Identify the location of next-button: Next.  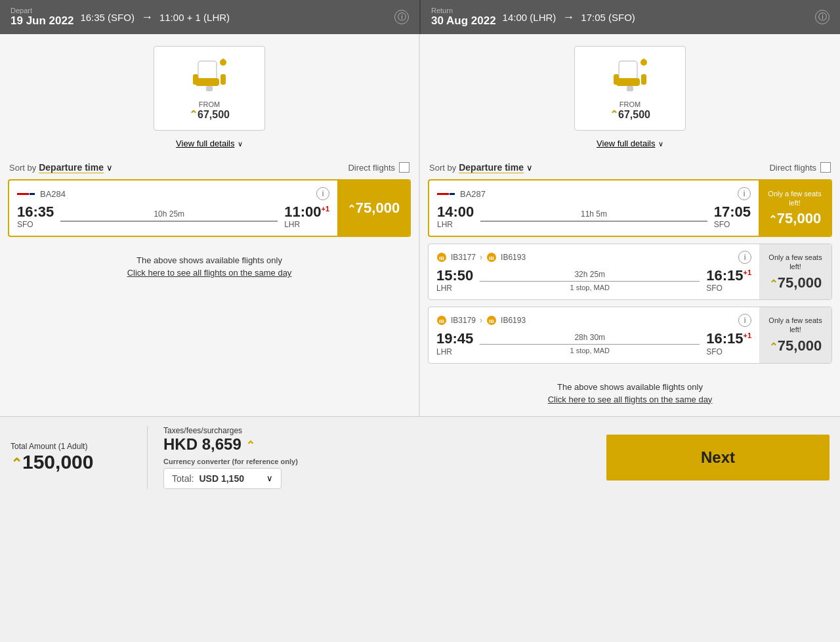
(718, 458).